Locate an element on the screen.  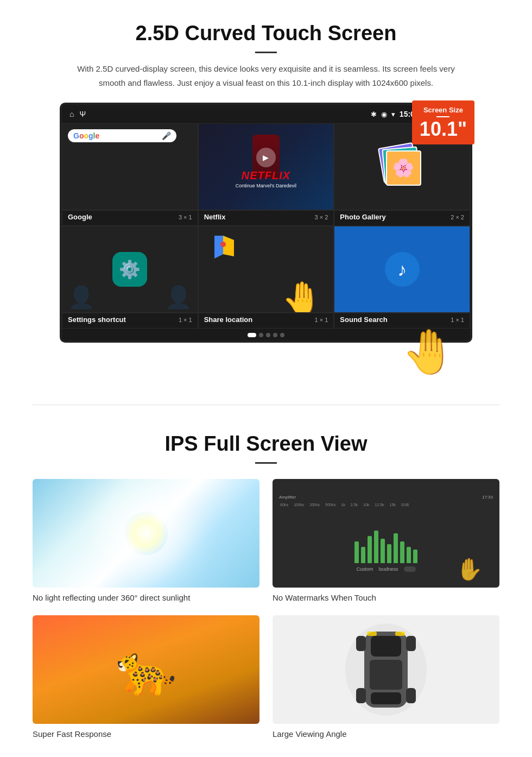
cheetah-emoji: 🐆 is located at coordinates (146, 670).